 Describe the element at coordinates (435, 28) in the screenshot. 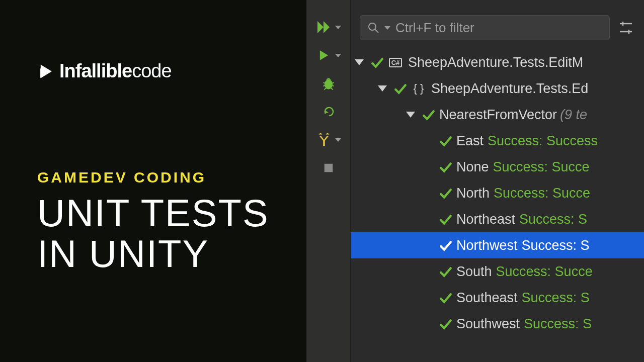

I see `search-placeholder: Ctrl+F to filter` at that location.